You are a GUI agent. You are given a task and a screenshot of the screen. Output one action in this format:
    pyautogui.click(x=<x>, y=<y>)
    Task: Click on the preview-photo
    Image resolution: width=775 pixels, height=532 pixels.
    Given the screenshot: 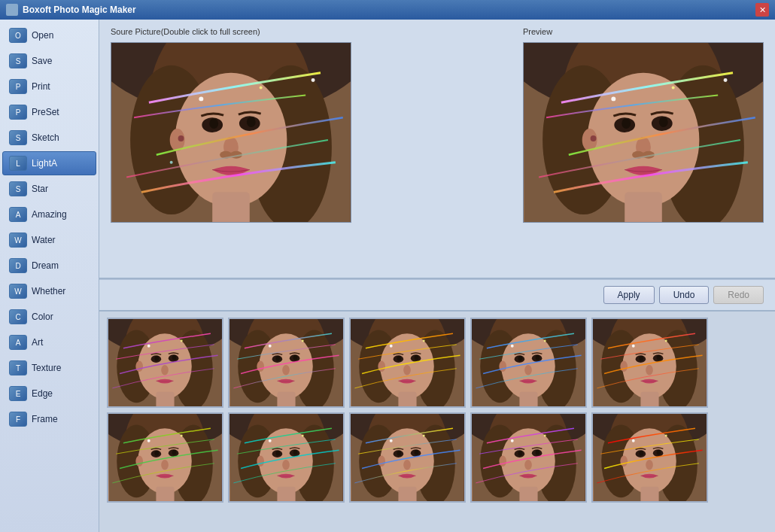 What is the action you would take?
    pyautogui.click(x=643, y=132)
    